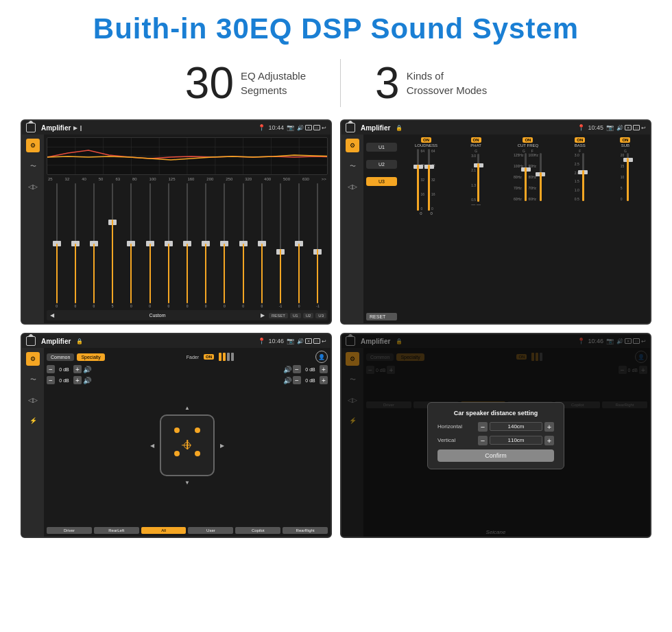 Image resolution: width=672 pixels, height=632 pixels. I want to click on freq-125: 125, so click(171, 179).